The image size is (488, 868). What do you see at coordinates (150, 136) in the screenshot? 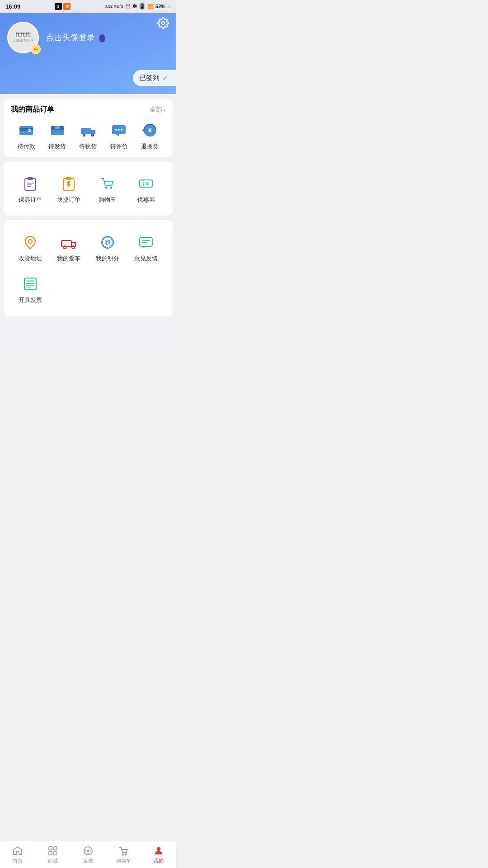
I see `order-item-return: ¥ 退换货` at bounding box center [150, 136].